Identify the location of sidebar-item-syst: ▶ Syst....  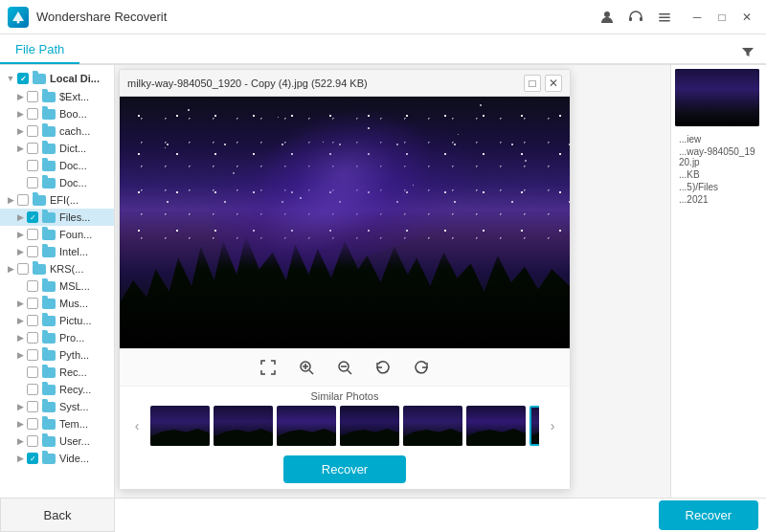
(57, 407).